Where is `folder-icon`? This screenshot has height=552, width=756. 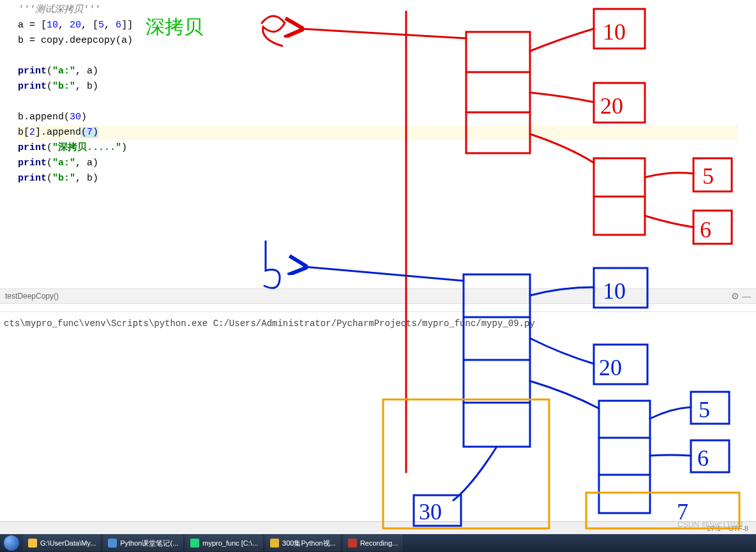
folder-icon is located at coordinates (33, 543).